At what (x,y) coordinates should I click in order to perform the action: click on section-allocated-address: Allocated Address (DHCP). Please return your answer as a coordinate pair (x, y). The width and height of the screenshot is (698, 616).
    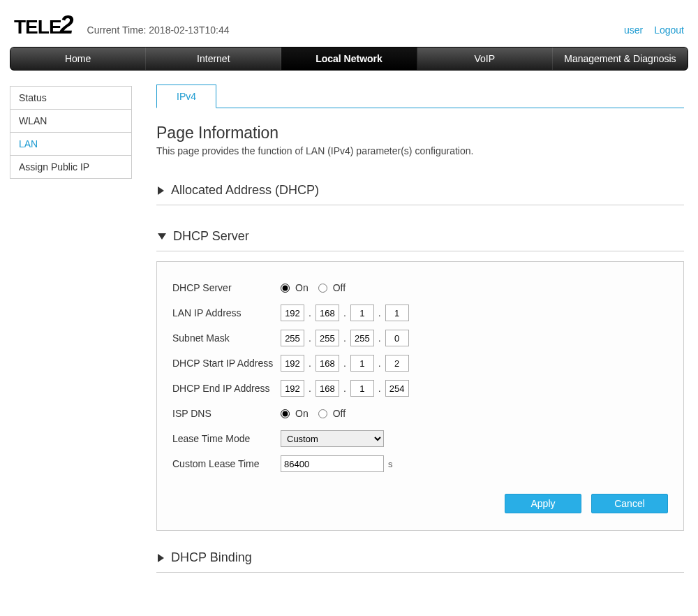
    Looking at the image, I should click on (420, 191).